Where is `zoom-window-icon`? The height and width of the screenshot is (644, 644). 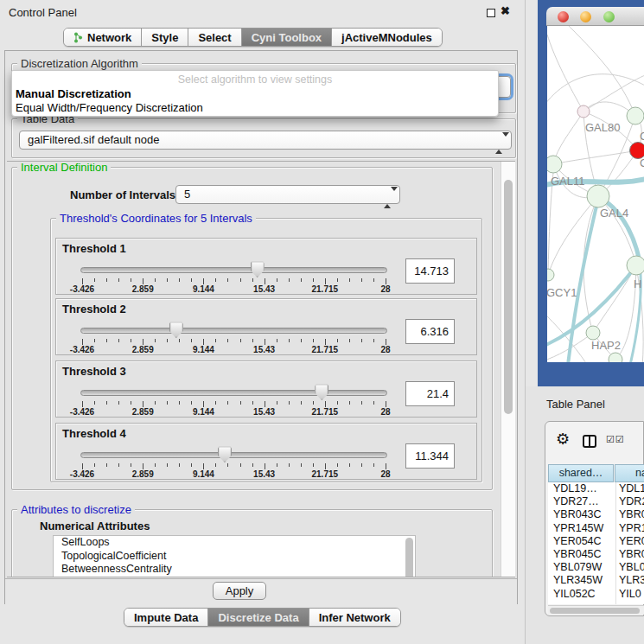 zoom-window-icon is located at coordinates (609, 17).